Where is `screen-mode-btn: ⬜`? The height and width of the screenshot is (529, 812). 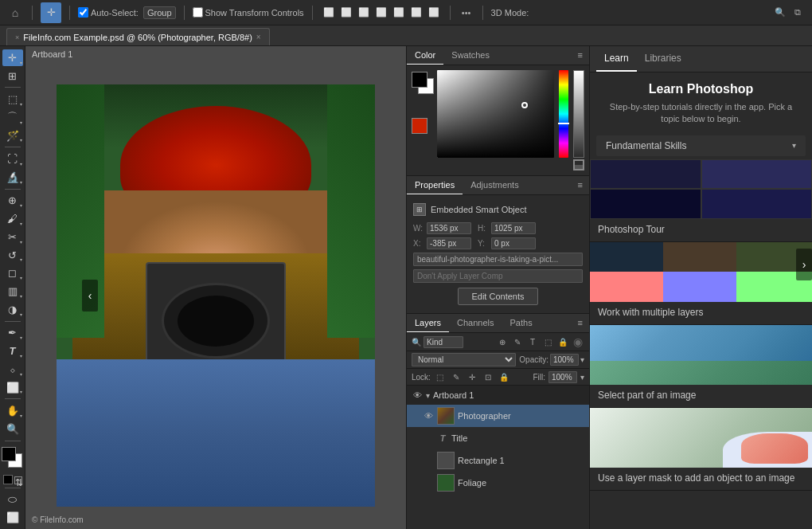 screen-mode-btn: ⬜ is located at coordinates (13, 518).